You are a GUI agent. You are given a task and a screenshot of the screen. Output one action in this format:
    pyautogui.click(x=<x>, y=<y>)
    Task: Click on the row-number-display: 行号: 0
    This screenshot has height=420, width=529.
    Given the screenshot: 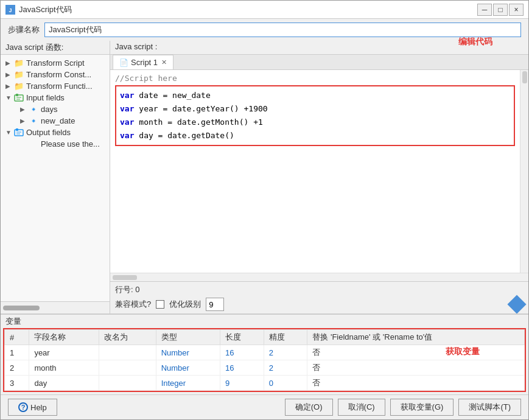 What is the action you would take?
    pyautogui.click(x=319, y=290)
    